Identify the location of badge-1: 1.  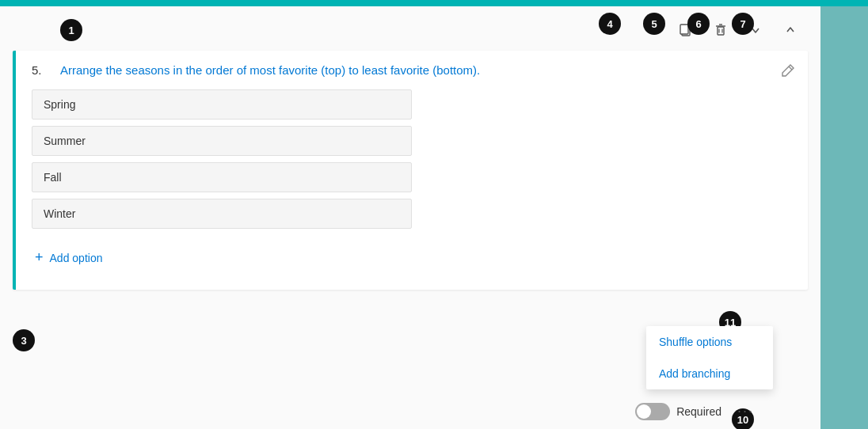
(71, 30).